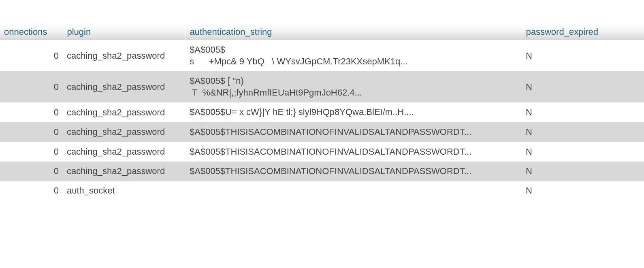  What do you see at coordinates (322, 113) in the screenshot?
I see `table-row: 0caching_sha2_password$A$005$U= x cW}|Y …` at bounding box center [322, 113].